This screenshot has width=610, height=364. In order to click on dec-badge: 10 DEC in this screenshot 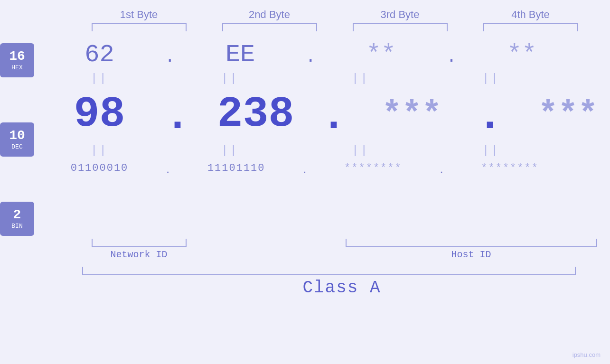, I will do `click(17, 140)`.